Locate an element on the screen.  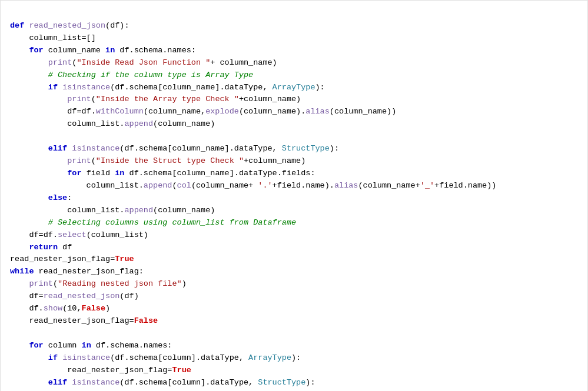
string-array-check: "Inside the Array type Check " is located at coordinates (167, 99).